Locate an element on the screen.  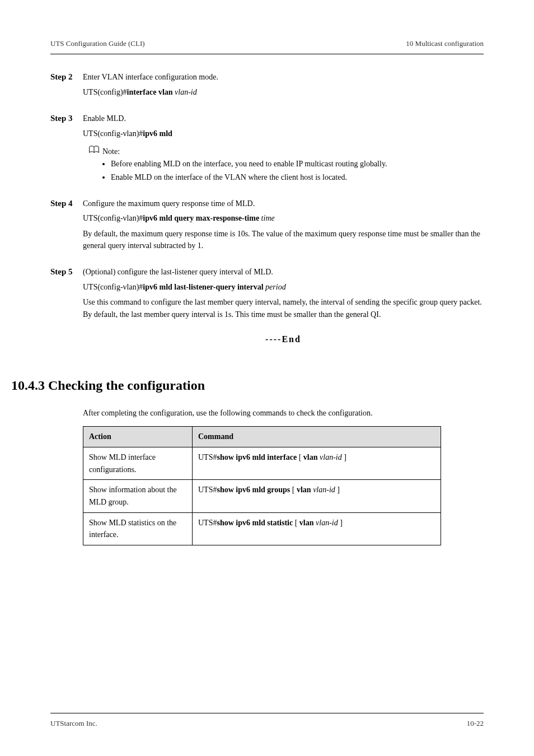
cell-action: Show information about the MLD group. is located at coordinates (138, 496).